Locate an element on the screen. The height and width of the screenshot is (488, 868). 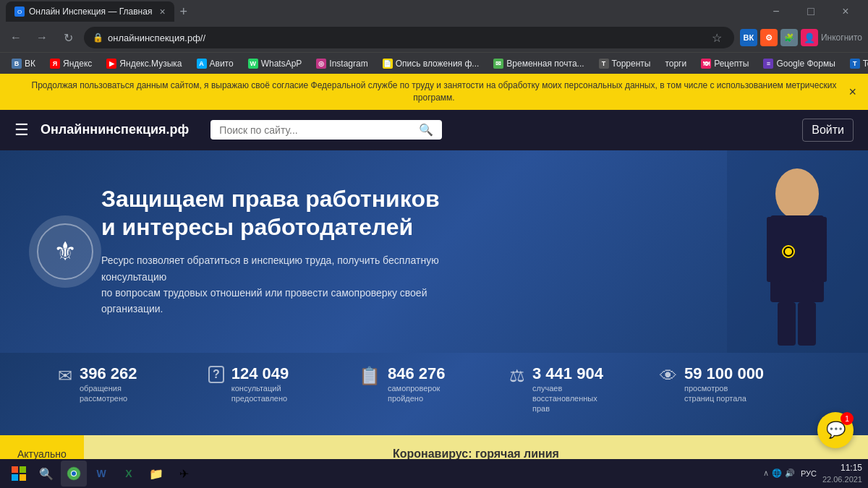
stat-views-content: 59 100 000 просмотровстраниц портала is located at coordinates (724, 385).